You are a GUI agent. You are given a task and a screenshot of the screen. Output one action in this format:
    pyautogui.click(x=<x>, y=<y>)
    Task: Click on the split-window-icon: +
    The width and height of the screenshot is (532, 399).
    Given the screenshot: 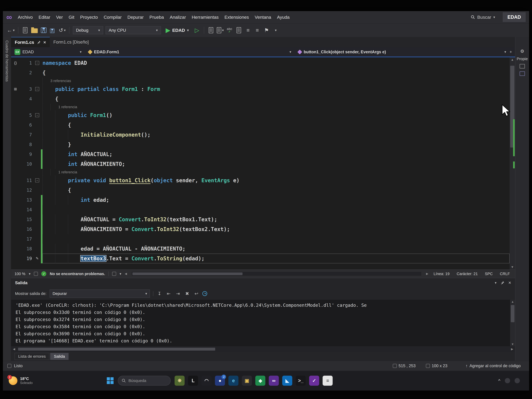 What is the action you would take?
    pyautogui.click(x=511, y=52)
    